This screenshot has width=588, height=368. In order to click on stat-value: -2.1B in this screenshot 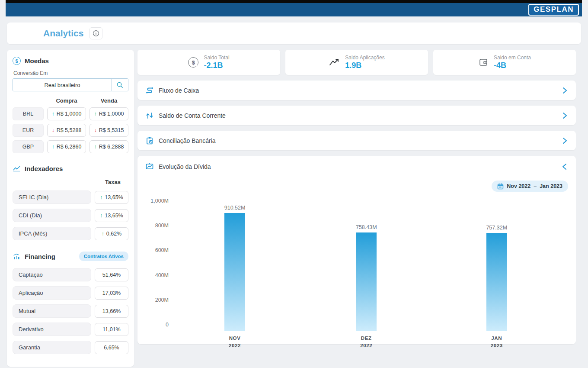, I will do `click(216, 66)`.